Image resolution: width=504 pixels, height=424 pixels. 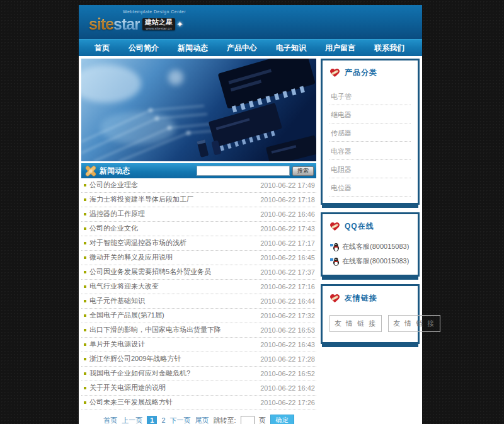 What do you see at coordinates (173, 199) in the screenshot?
I see `news-item-link: 海力士将投资建半导体后段加工厂` at bounding box center [173, 199].